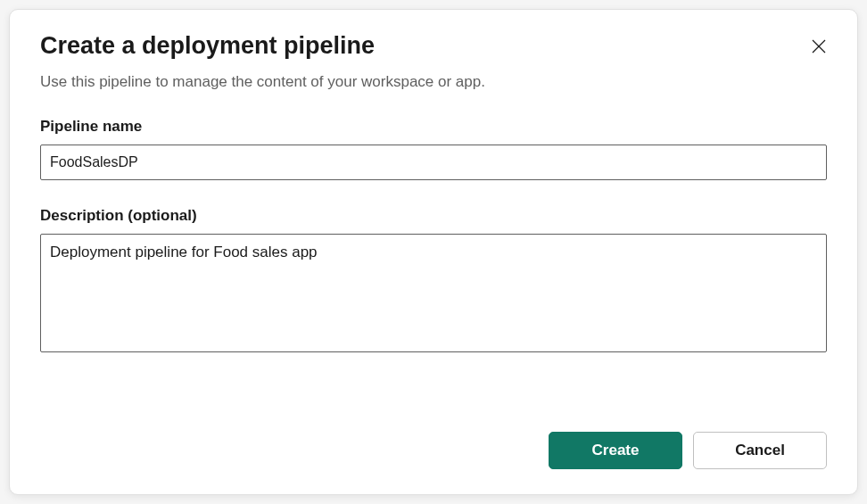 Image resolution: width=867 pixels, height=504 pixels. What do you see at coordinates (434, 82) in the screenshot?
I see `dialog-subtitle: Use this pipeline to manage the content …` at bounding box center [434, 82].